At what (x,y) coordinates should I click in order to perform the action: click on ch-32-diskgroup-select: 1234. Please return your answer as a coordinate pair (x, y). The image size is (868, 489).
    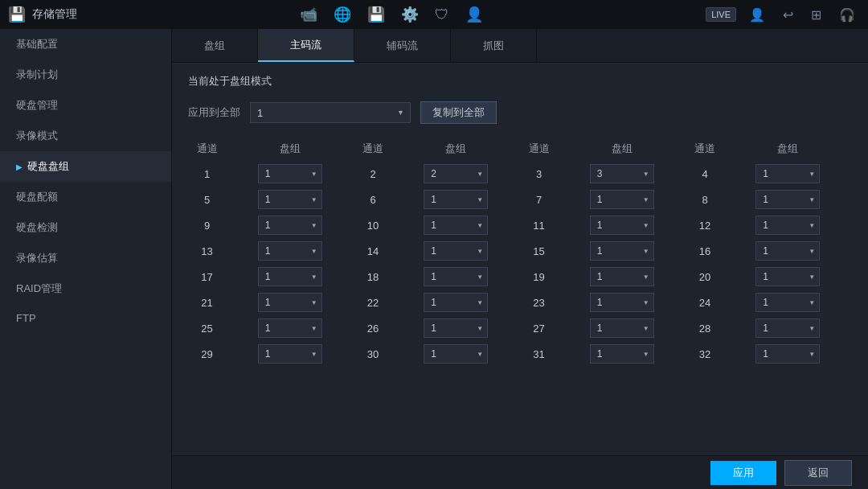
    Looking at the image, I should click on (788, 354).